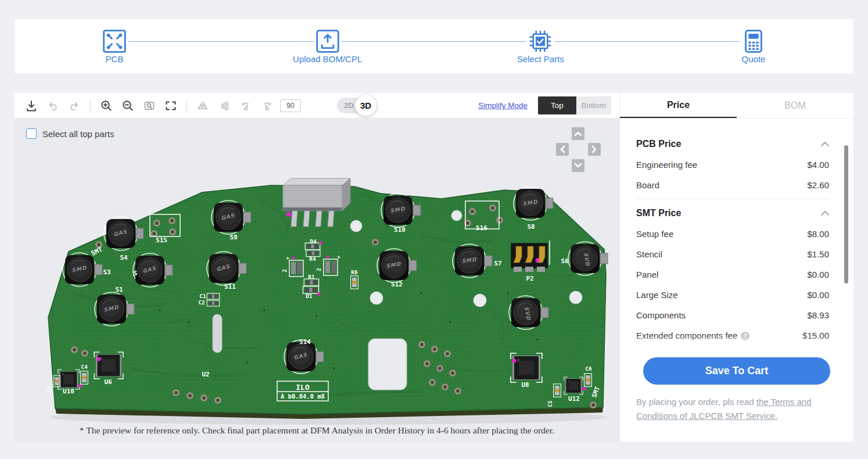 The width and height of the screenshot is (868, 459). Describe the element at coordinates (754, 37) in the screenshot. I see `step-quote: Quote` at that location.